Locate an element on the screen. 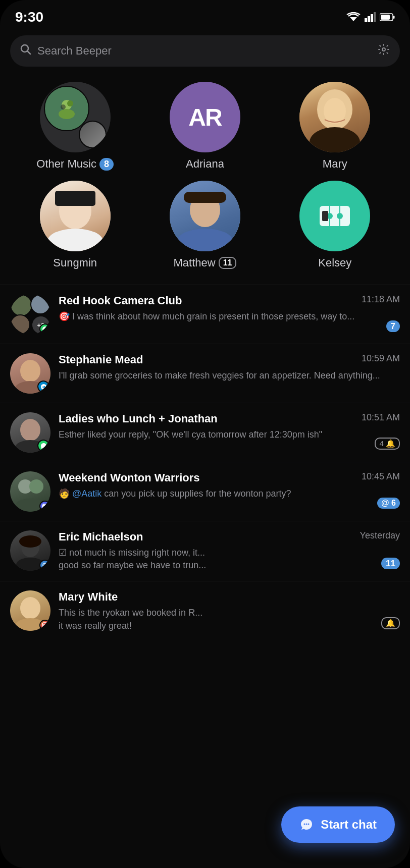 The width and height of the screenshot is (410, 868). settings-icon is located at coordinates (384, 51).